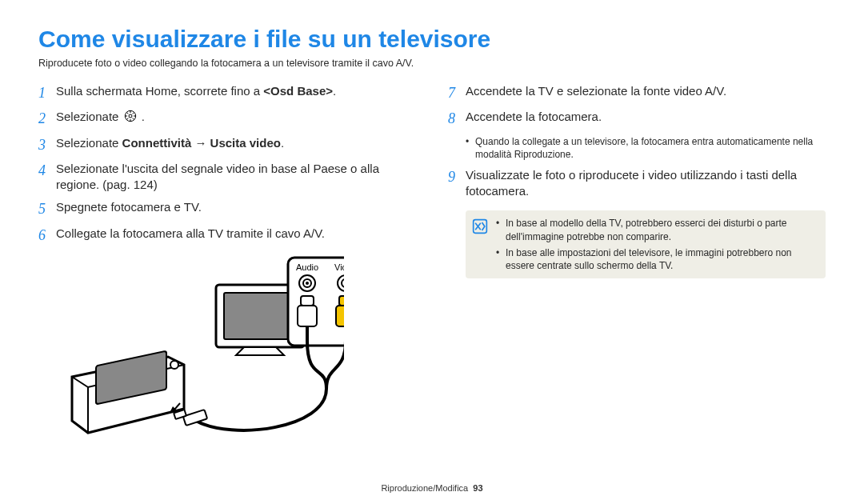  I want to click on note-item: • In base alle impostazioni del televiso…, so click(656, 259).